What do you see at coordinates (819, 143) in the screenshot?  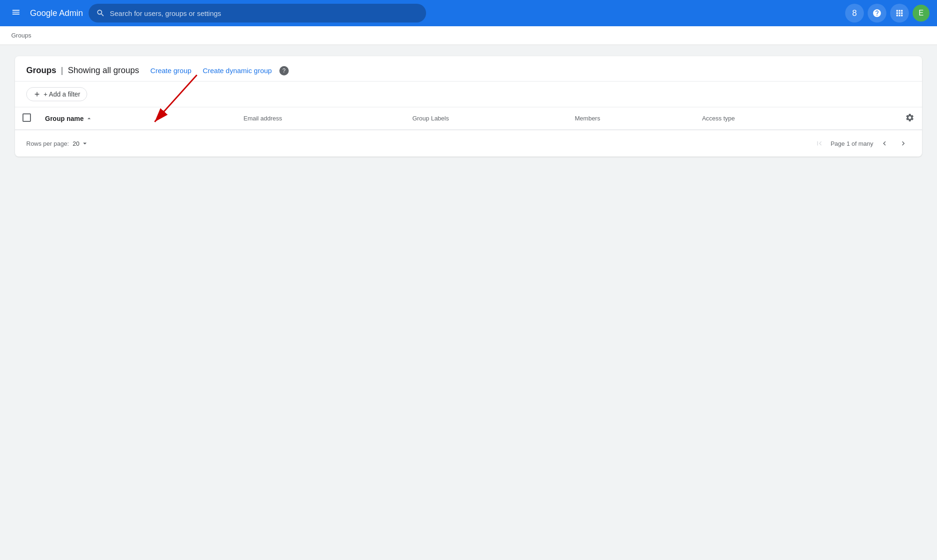 I see `first-page-button` at bounding box center [819, 143].